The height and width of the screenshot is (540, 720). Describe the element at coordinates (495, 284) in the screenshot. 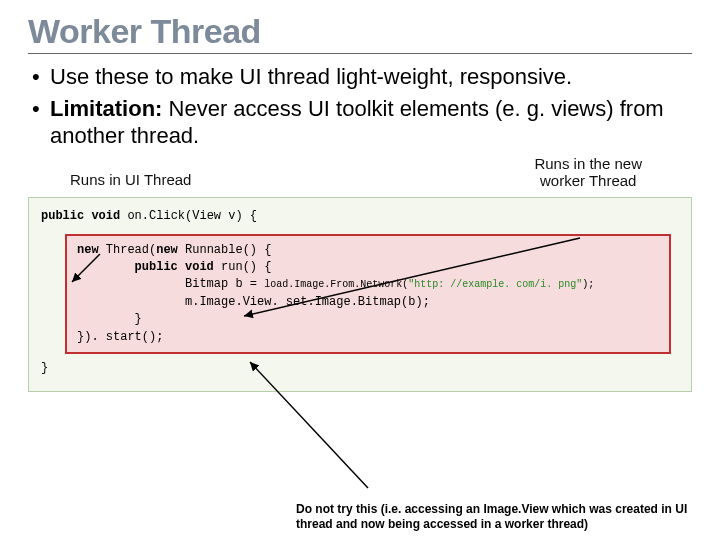

I see `code-string: "http: //example. com/i. png"` at that location.